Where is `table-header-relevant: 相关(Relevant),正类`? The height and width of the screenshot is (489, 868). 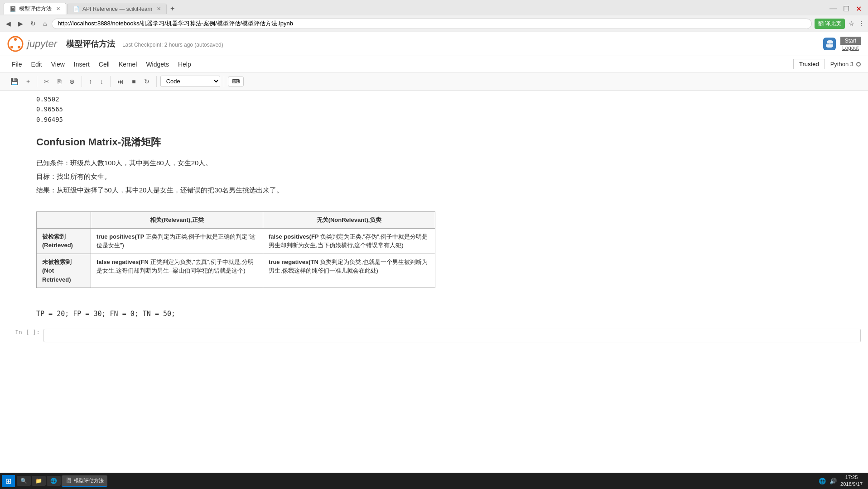 table-header-relevant: 相关(Relevant),正类 is located at coordinates (177, 220).